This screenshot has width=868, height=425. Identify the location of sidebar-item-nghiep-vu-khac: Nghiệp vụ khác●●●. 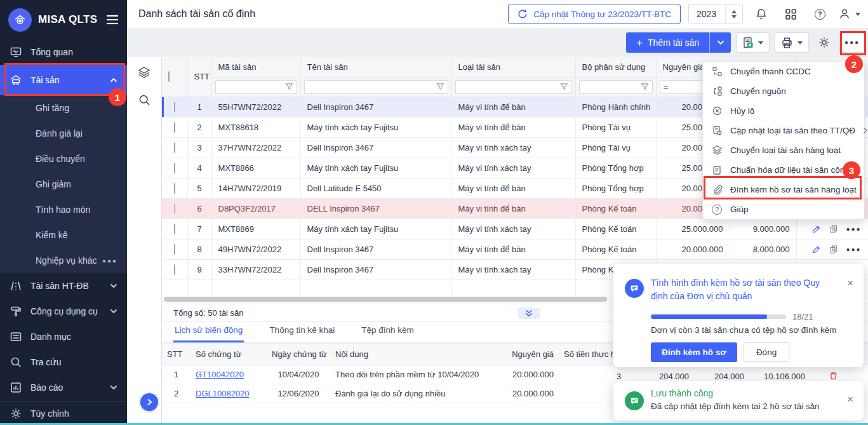
(63, 260).